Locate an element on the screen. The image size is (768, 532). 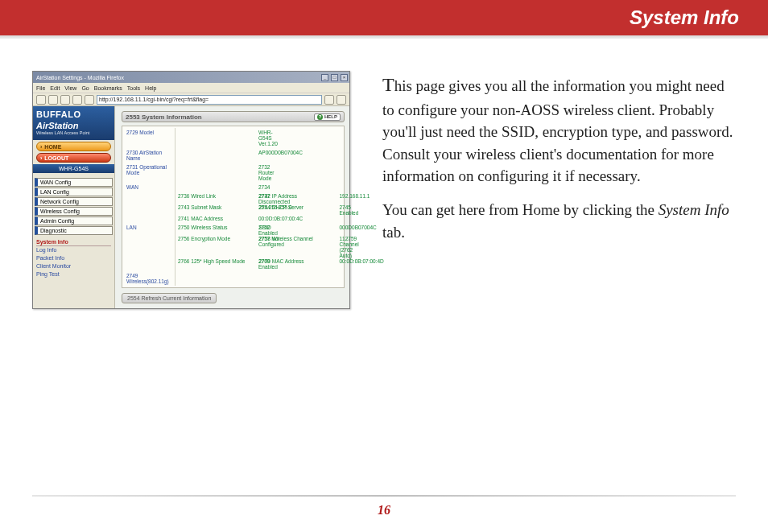
menu-item: File is located at coordinates (40, 89).